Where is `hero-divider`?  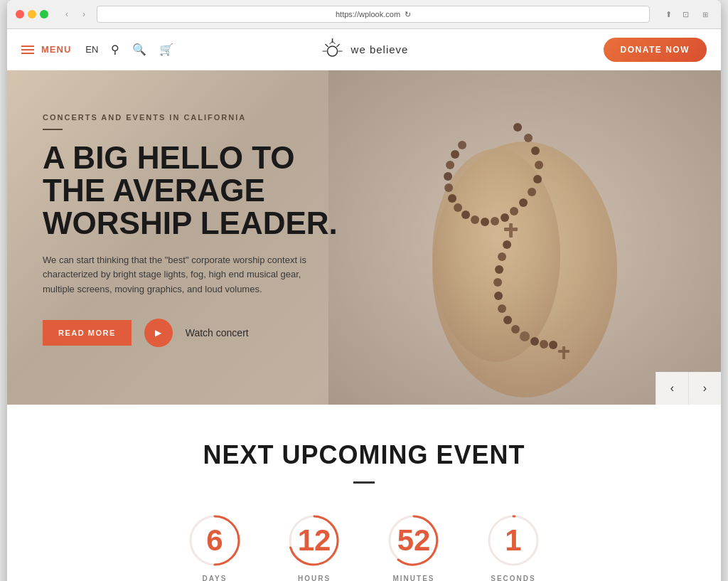 hero-divider is located at coordinates (53, 129).